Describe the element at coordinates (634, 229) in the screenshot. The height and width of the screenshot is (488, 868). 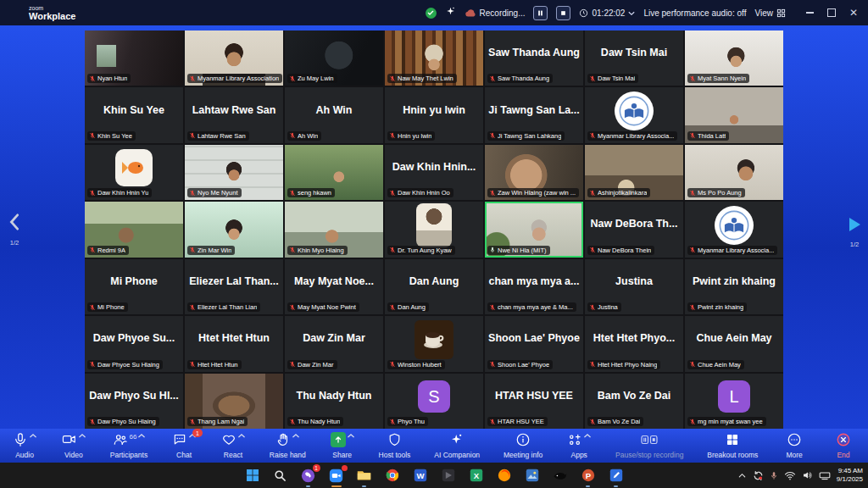
I see `participant-tile: Naw DeBora Th...Naw DeBora Thein` at that location.